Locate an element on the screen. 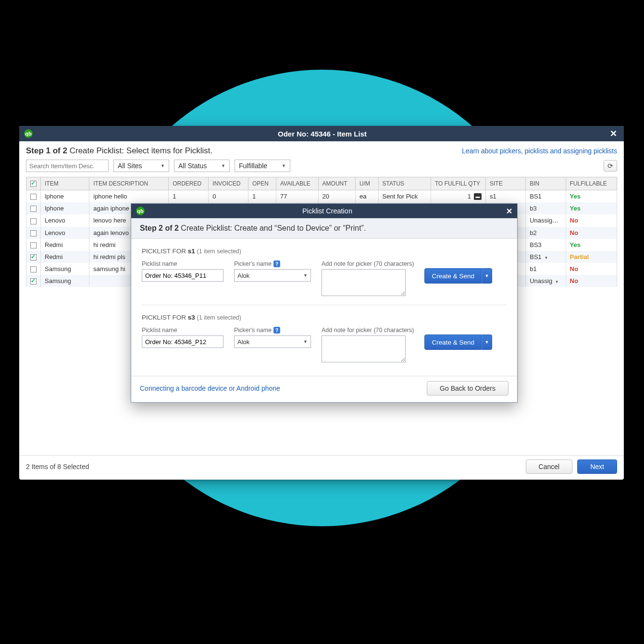 The width and height of the screenshot is (644, 644). column-header: U/M is located at coordinates (367, 184).